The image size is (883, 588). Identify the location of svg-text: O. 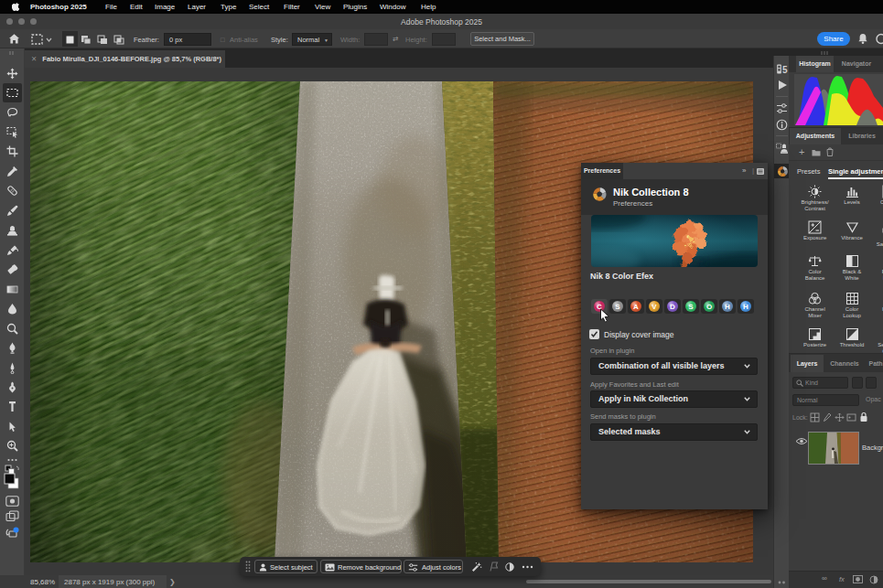
(709, 307).